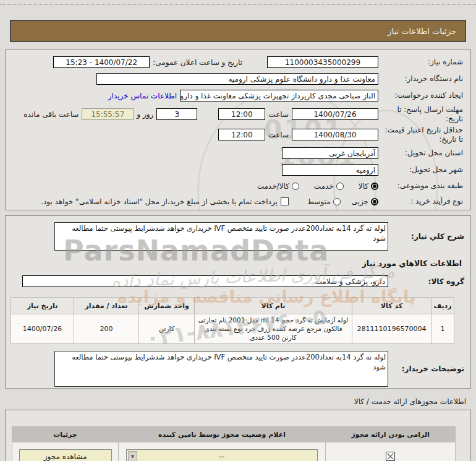 Image resolution: width=476 pixels, height=461 pixels. What do you see at coordinates (323, 62) in the screenshot?
I see `need-number-field: 1100003435000299` at bounding box center [323, 62].